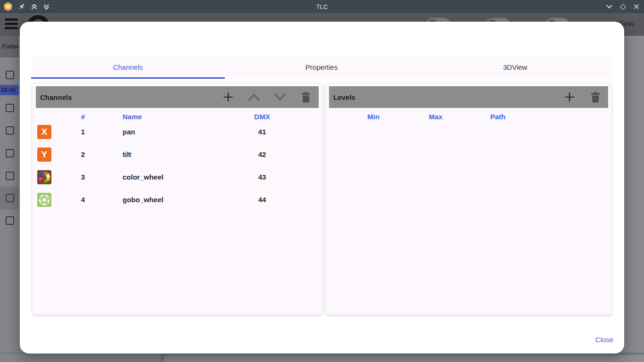 The image size is (644, 362). I want to click on channel-number: 3, so click(83, 177).